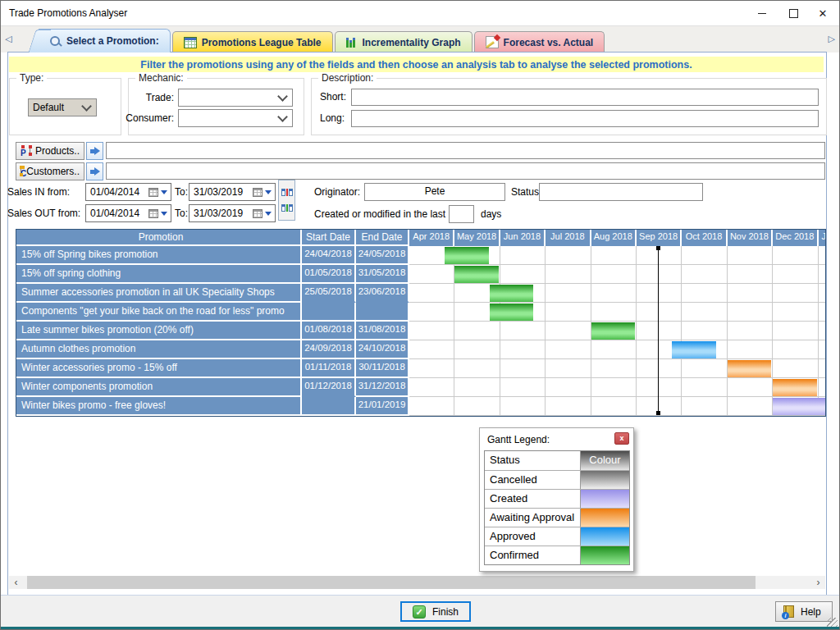 This screenshot has height=630, width=840. I want to click on tabs: Select a Promotion: Promotions League Ta…, so click(317, 41).